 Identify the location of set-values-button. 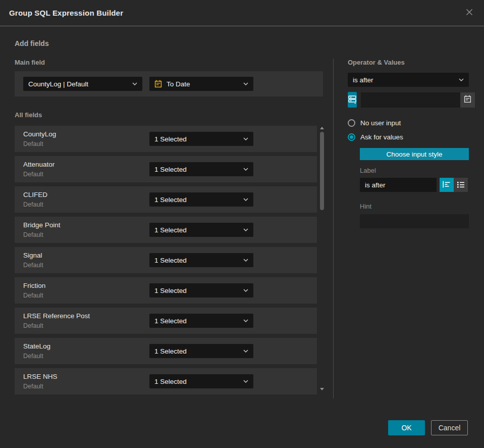
(352, 100).